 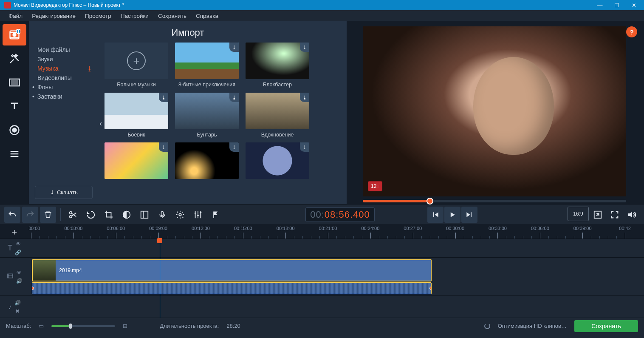 I want to click on clip-properties-button, so click(x=144, y=215).